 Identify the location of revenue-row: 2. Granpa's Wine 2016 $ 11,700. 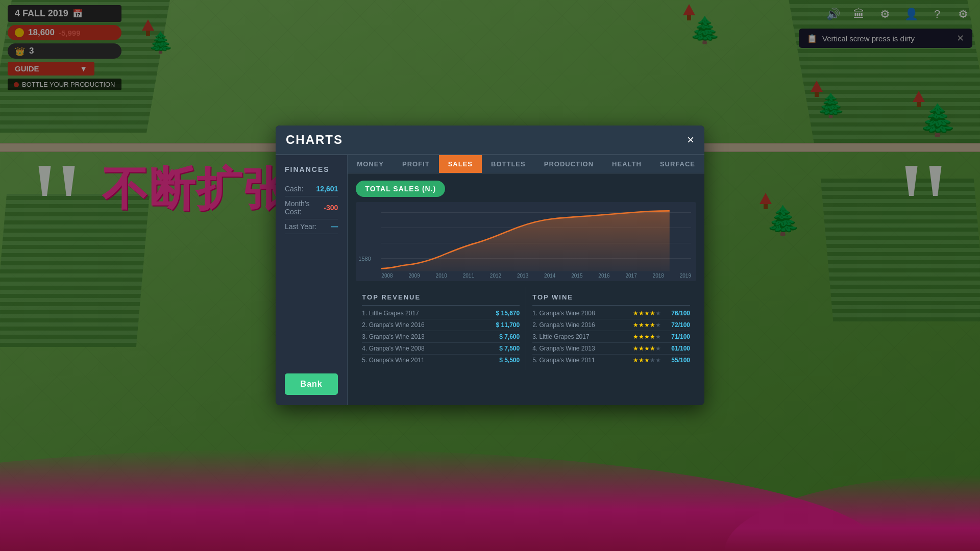
(441, 325).